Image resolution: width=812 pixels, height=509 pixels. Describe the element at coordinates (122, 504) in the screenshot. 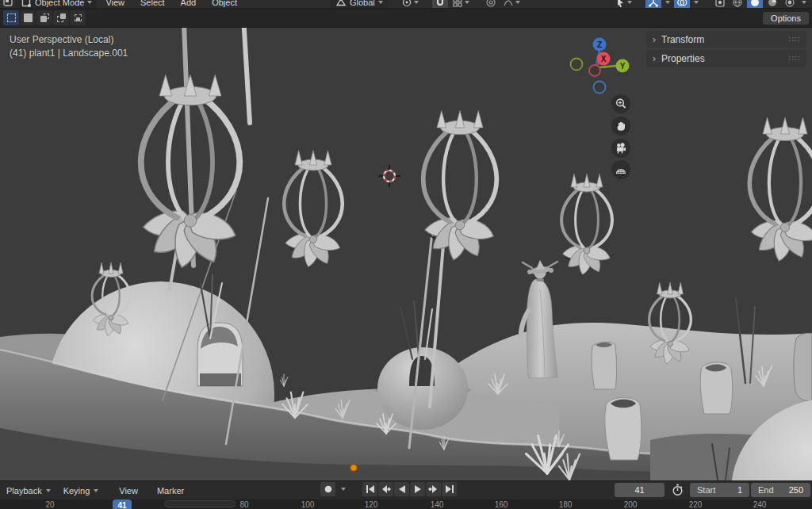

I see `current-frame-badge: 41` at that location.